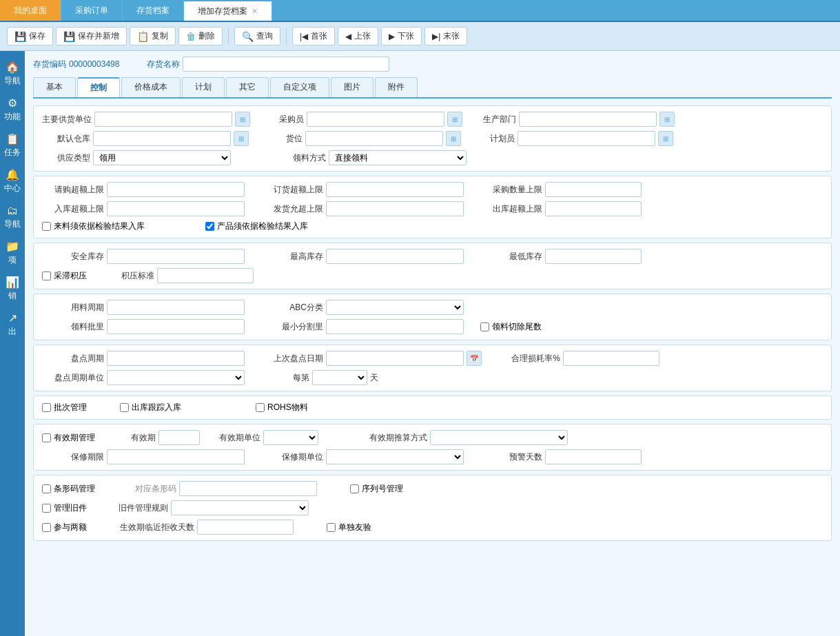 This screenshot has width=840, height=636. Describe the element at coordinates (54, 87) in the screenshot. I see `tab-basic: 基本` at that location.